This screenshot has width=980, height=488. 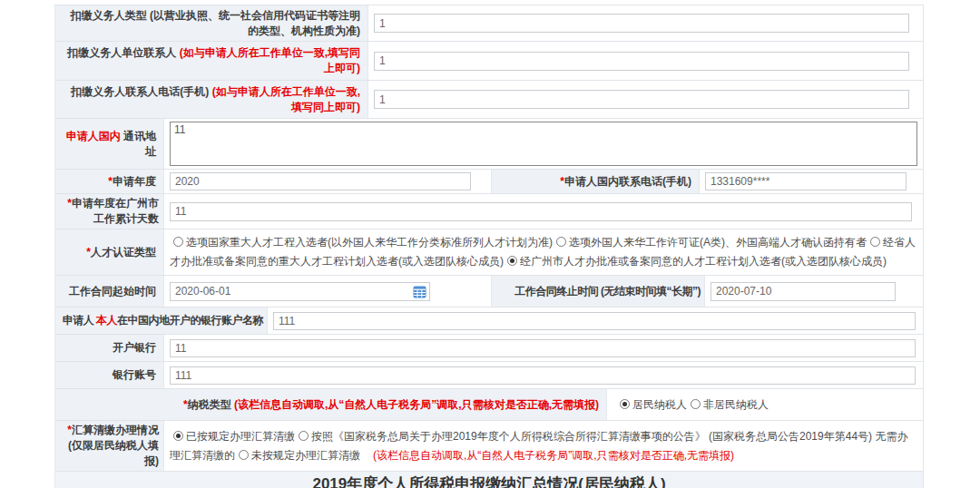 I want to click on contract-end-label: 工作合同终止时间 (无结束时间填“长期”), so click(x=598, y=291).